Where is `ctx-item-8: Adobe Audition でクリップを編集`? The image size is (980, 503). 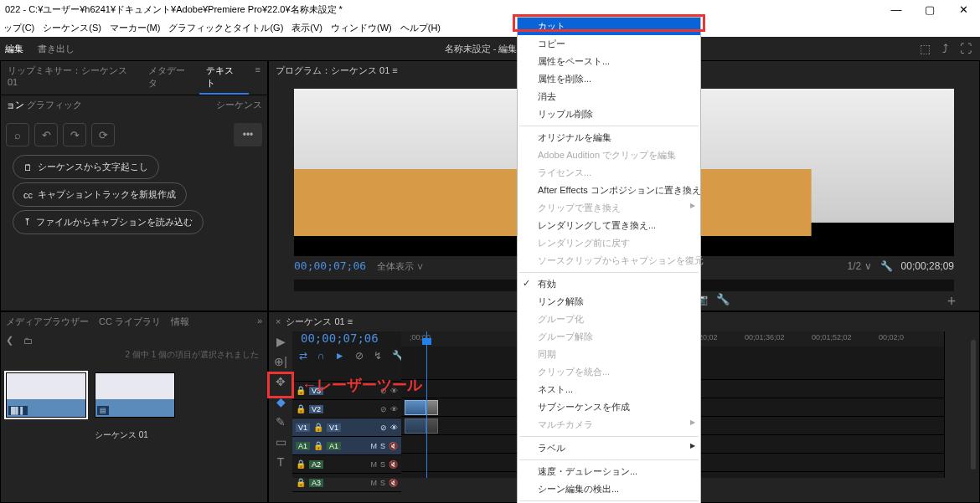 ctx-item-8: Adobe Audition でクリップを編集 is located at coordinates (609, 156).